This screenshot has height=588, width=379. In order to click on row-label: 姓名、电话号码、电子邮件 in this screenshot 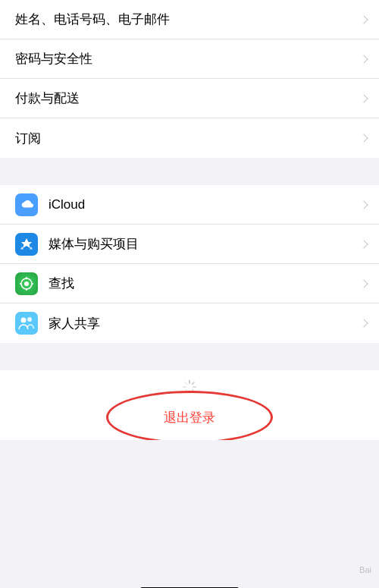, I will do `click(188, 20)`.